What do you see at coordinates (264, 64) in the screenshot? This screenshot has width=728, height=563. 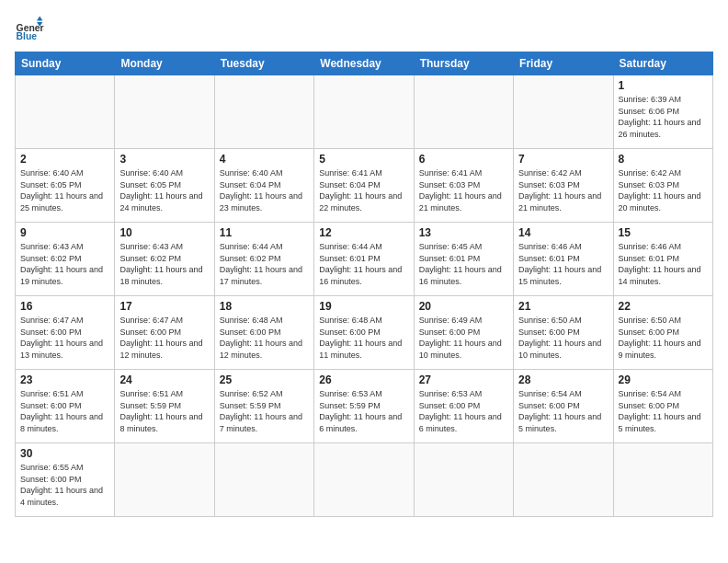 I see `weekday-tuesday: Tuesday` at bounding box center [264, 64].